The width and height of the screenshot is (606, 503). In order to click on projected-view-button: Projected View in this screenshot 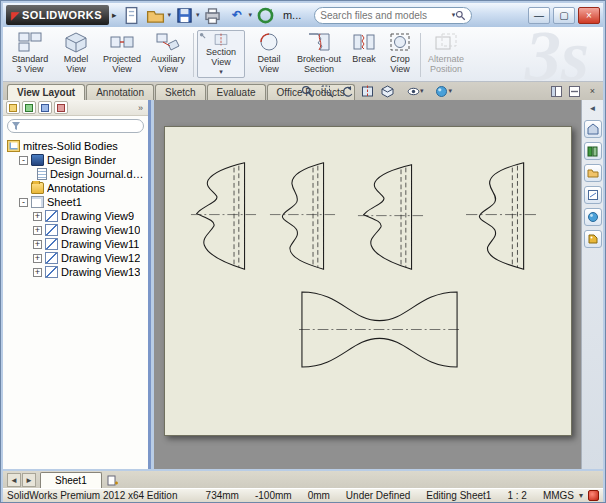, I will do `click(122, 55)`.